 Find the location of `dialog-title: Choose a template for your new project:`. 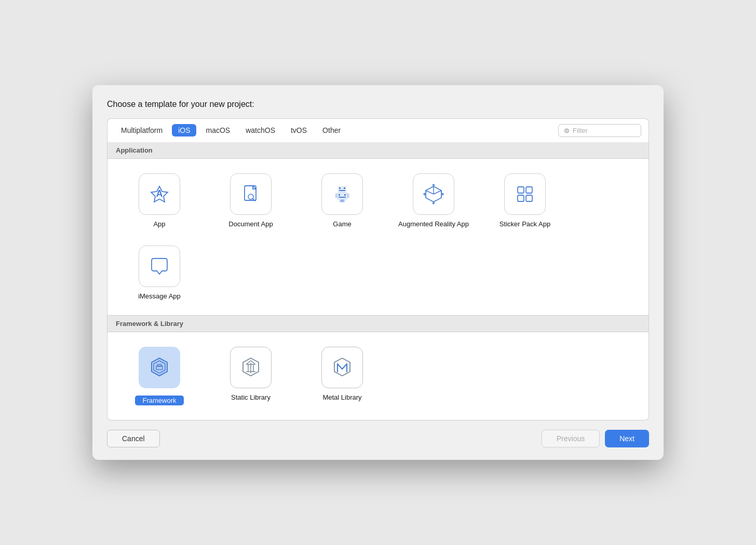

dialog-title: Choose a template for your new project: is located at coordinates (378, 104).